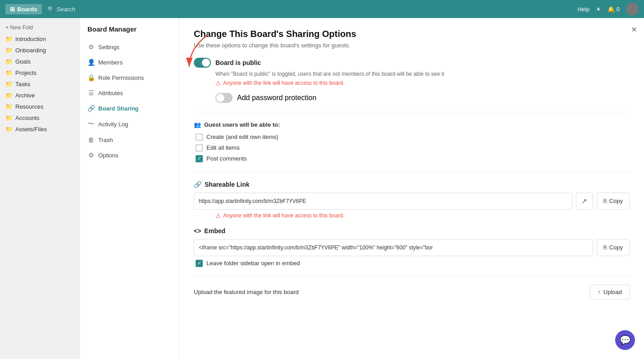 The width and height of the screenshot is (644, 359). I want to click on board-public-description: When "Board is public" is toggled, users…, so click(423, 74).